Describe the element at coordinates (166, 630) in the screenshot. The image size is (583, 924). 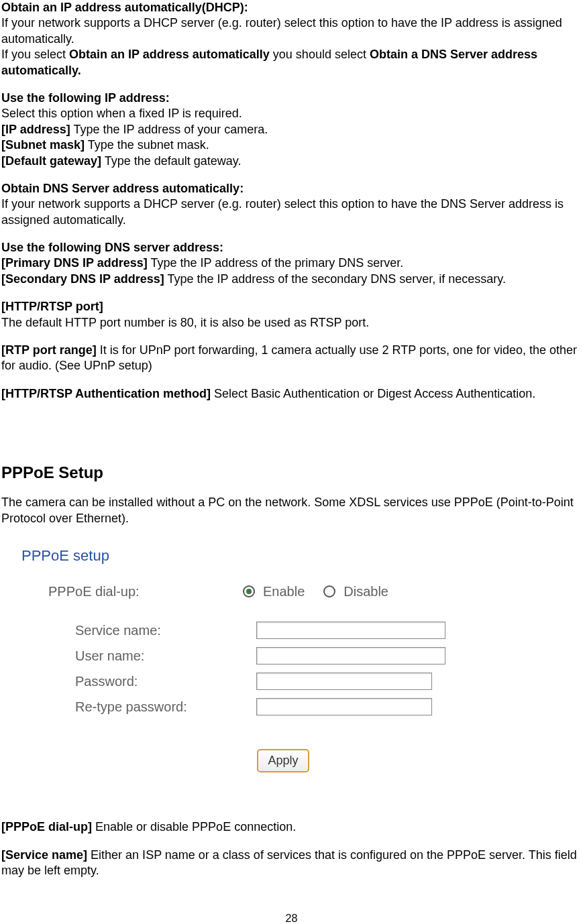
I see `service-label: Service name:` at that location.